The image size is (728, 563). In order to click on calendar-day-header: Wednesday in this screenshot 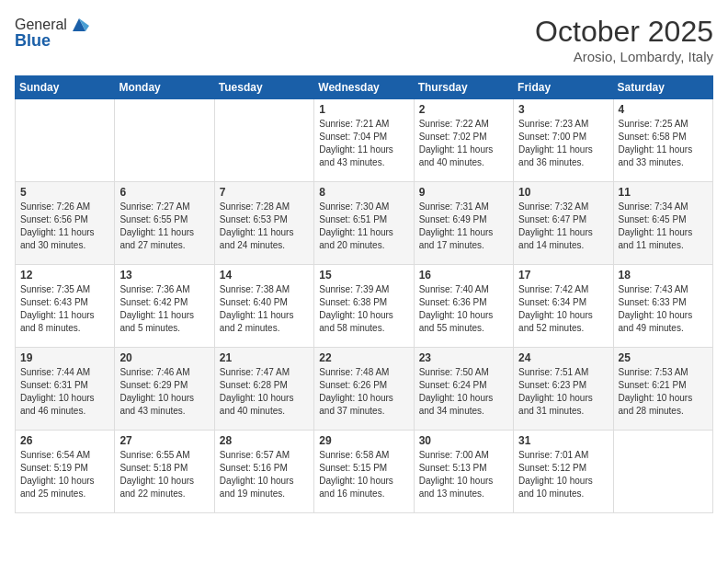, I will do `click(364, 88)`.